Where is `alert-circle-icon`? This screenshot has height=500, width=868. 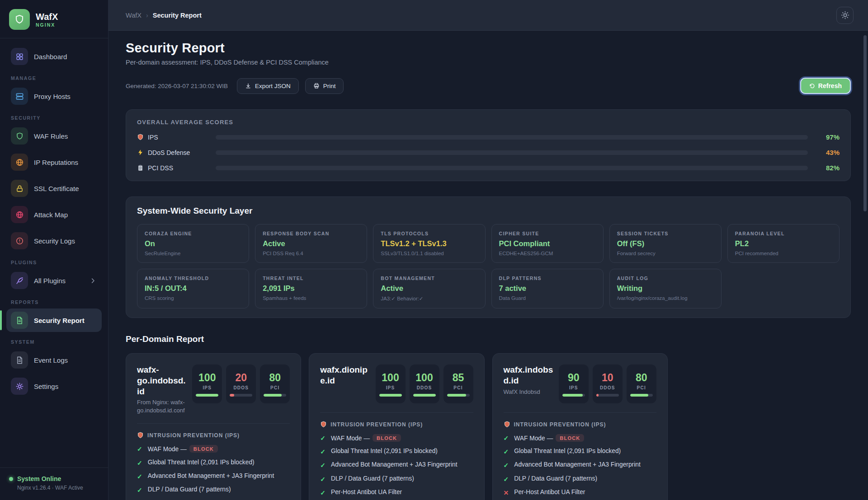 alert-circle-icon is located at coordinates (19, 241).